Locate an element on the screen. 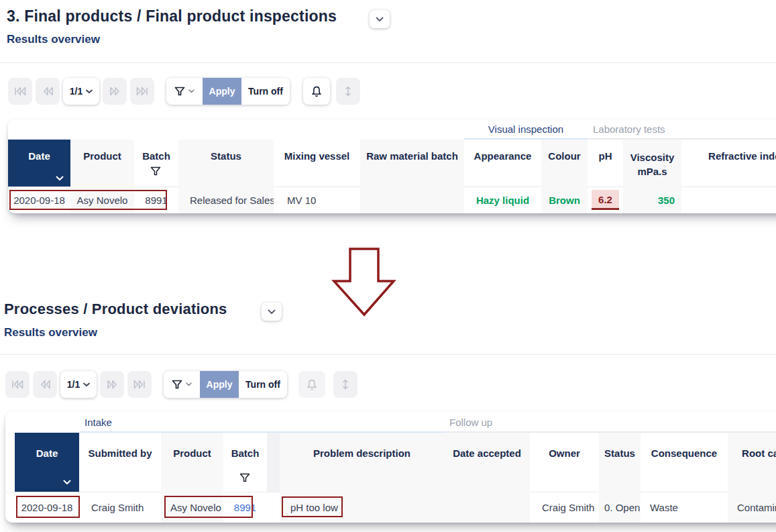  pagination-next-button is located at coordinates (112, 384).